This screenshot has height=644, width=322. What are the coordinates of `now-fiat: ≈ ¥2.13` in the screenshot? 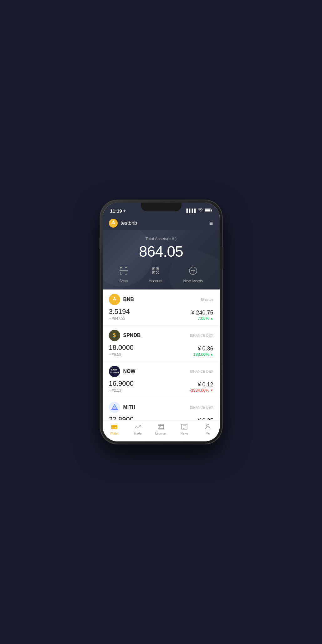 It's located at (121, 390).